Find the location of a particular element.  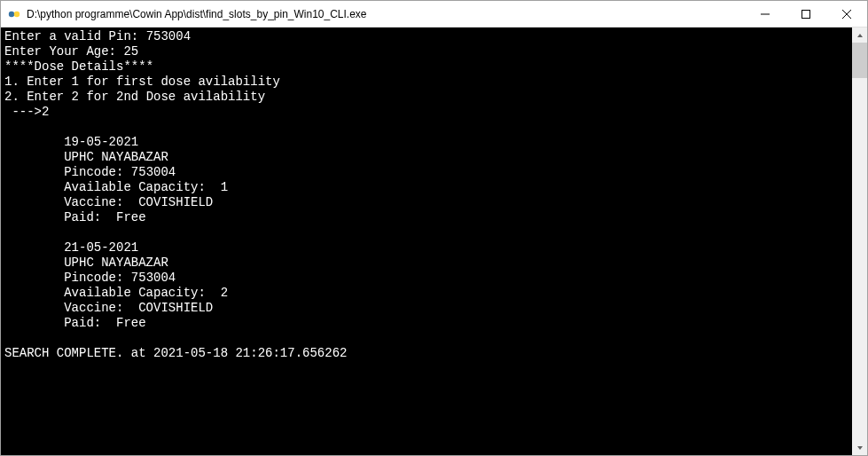

slot-capacity-row: Available Capacity: 1 is located at coordinates (116, 188).